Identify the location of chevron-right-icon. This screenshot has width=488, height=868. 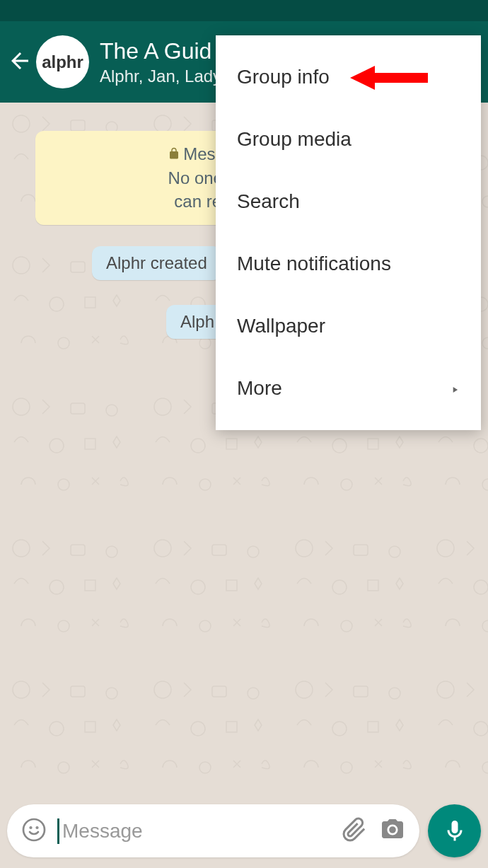
(455, 388).